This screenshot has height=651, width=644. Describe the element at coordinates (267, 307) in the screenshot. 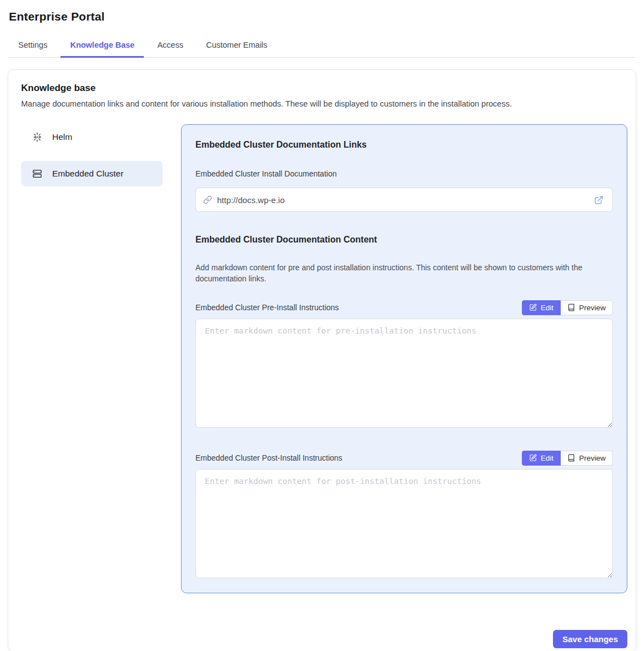

I see `pre-install-label: Embedded Cluster Pre-Install Instruction…` at that location.